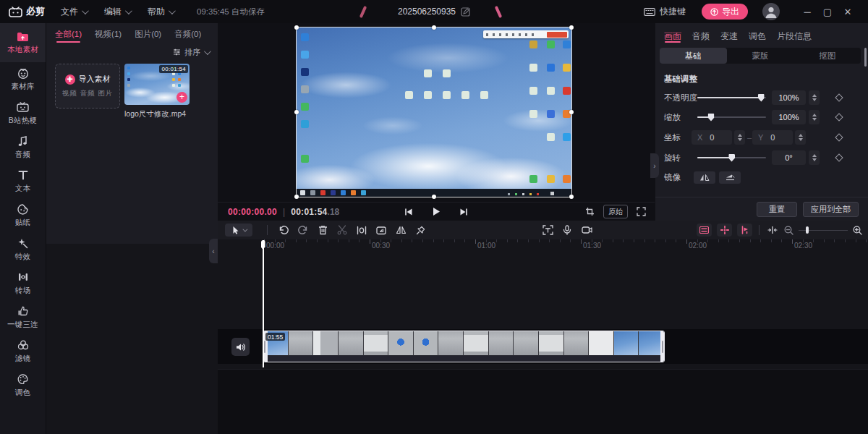 This screenshot has width=868, height=434. What do you see at coordinates (23, 249) in the screenshot?
I see `sidebar-item-effects: 特效` at bounding box center [23, 249].